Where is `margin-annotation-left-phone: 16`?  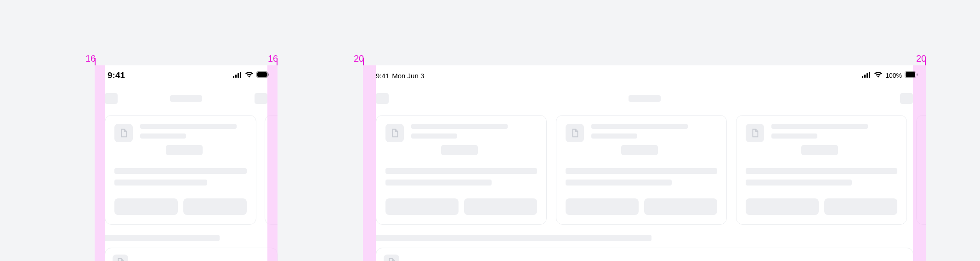 margin-annotation-left-phone: 16 is located at coordinates (91, 59).